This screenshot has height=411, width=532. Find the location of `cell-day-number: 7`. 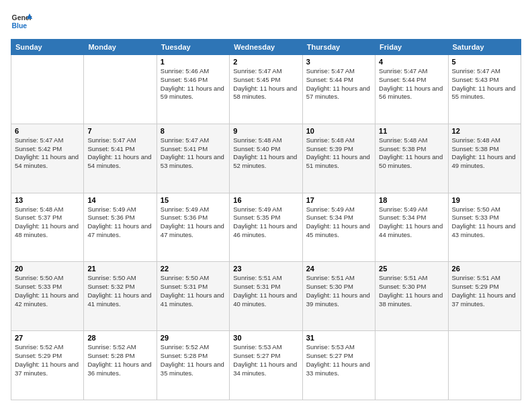

cell-day-number: 7 is located at coordinates (120, 131).